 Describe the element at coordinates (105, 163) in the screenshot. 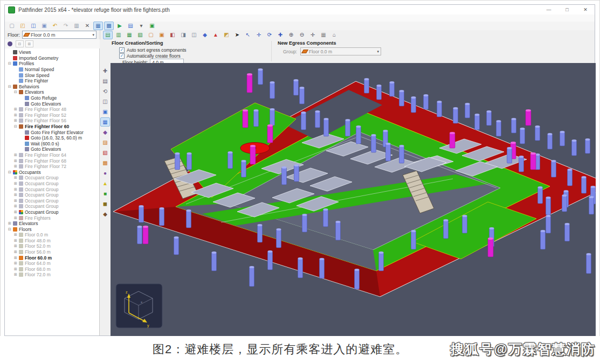

I see `door-tool-icon: ▩` at that location.